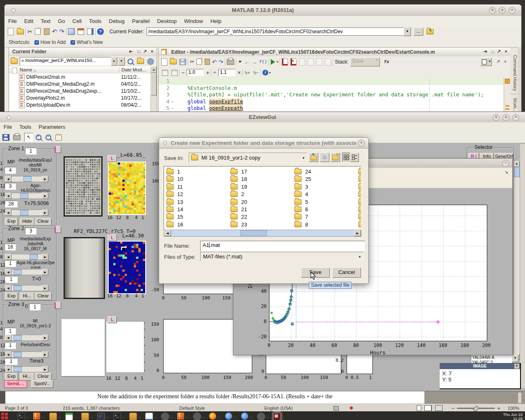 The height and width of the screenshot is (420, 525). I want to click on shortcut-how-to-add: How to Add, so click(53, 42).